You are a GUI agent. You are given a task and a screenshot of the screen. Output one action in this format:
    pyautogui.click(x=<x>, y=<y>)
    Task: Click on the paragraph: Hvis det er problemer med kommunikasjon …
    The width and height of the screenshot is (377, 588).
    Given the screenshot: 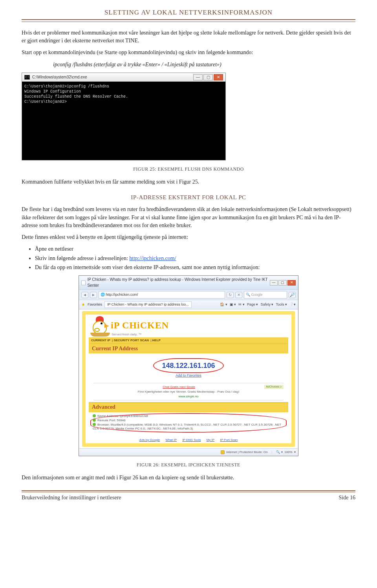 What is the action you would take?
    pyautogui.click(x=188, y=37)
    